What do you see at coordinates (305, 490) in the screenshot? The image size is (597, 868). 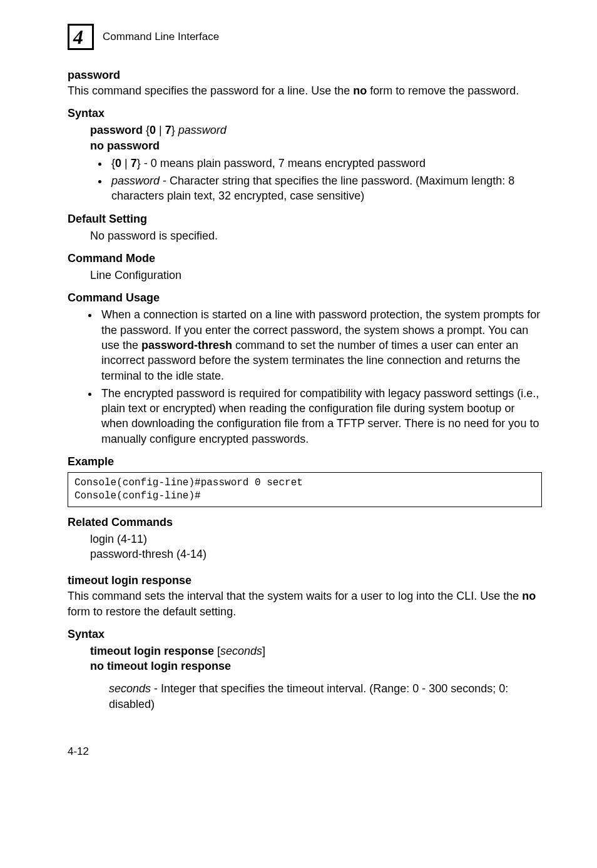 I see `example-code: Console(config-line)#password 0 secret C…` at bounding box center [305, 490].